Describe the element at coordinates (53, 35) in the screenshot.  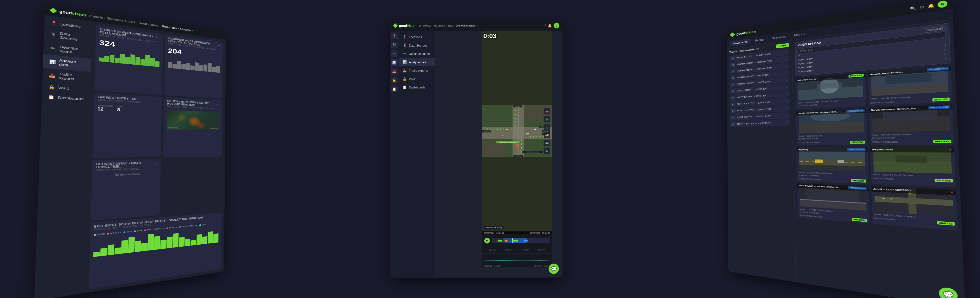
I see `data-sources-icon: 🗄` at that location.